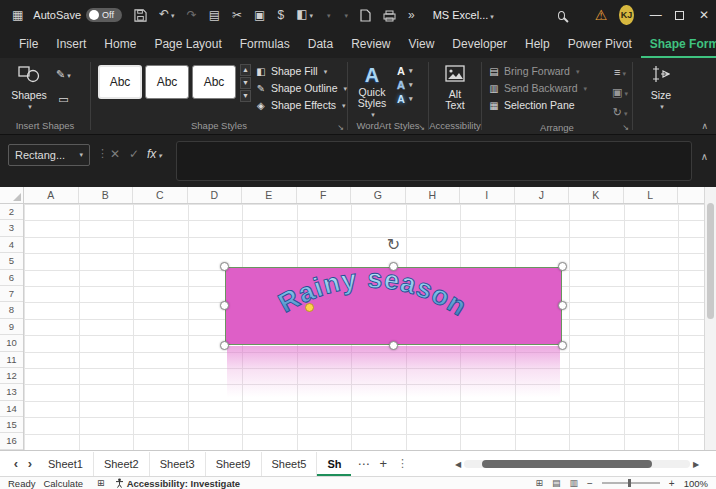  Describe the element at coordinates (696, 464) in the screenshot. I see `scroll-right-icon: ▶` at that location.